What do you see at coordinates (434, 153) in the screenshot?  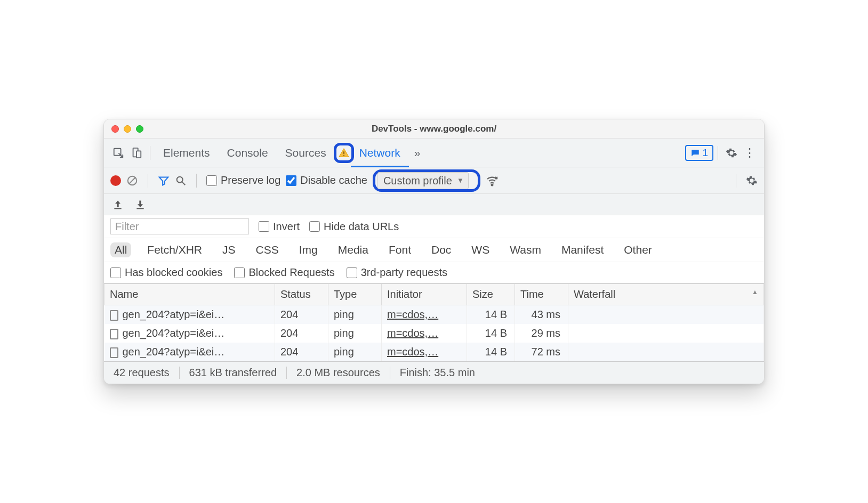 I see `main-tabbar: Elements Console Sources Network » 1 ⋮` at bounding box center [434, 153].